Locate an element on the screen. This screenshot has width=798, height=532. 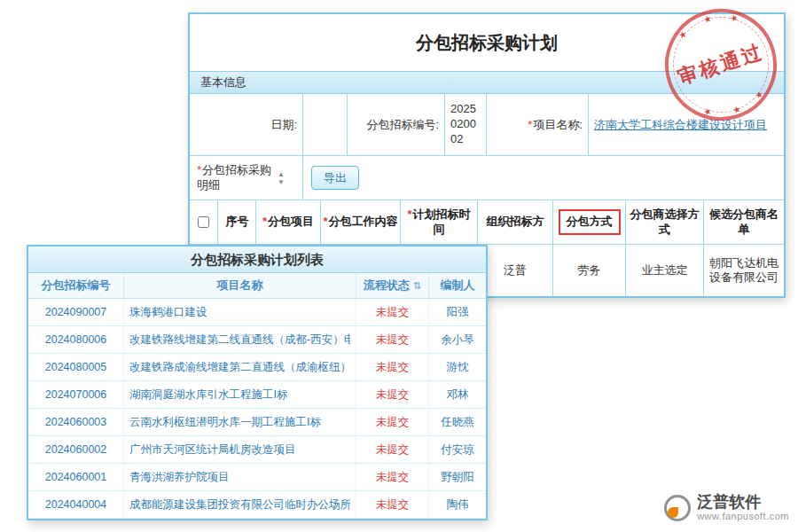
list-row: 2024060001 青海洪湖养护院项目 未提交 野朝阳 is located at coordinates (257, 477).